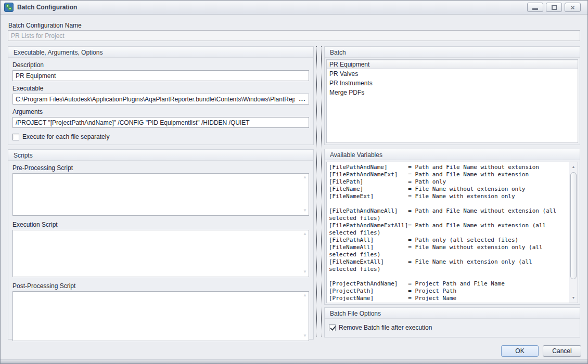 The width and height of the screenshot is (588, 364). What do you see at coordinates (520, 351) in the screenshot?
I see `ok-button: OK` at bounding box center [520, 351].